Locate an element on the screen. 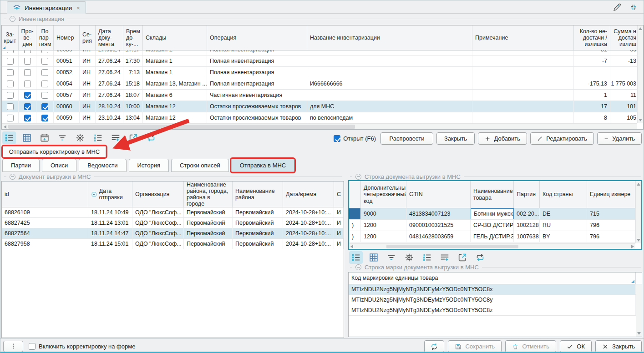 The height and width of the screenshot is (353, 644). table-cell: СР-ВО Д/СТИРК... is located at coordinates (492, 225).